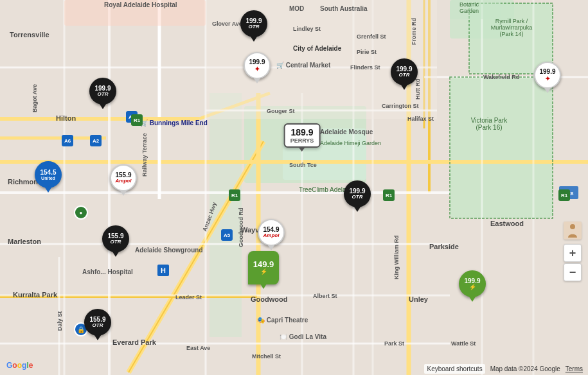 Image resolution: width=588 pixels, height=375 pixels. What do you see at coordinates (404, 72) in the screenshot?
I see `marker-bubble-otr-3: 199.9 OTR` at bounding box center [404, 72].